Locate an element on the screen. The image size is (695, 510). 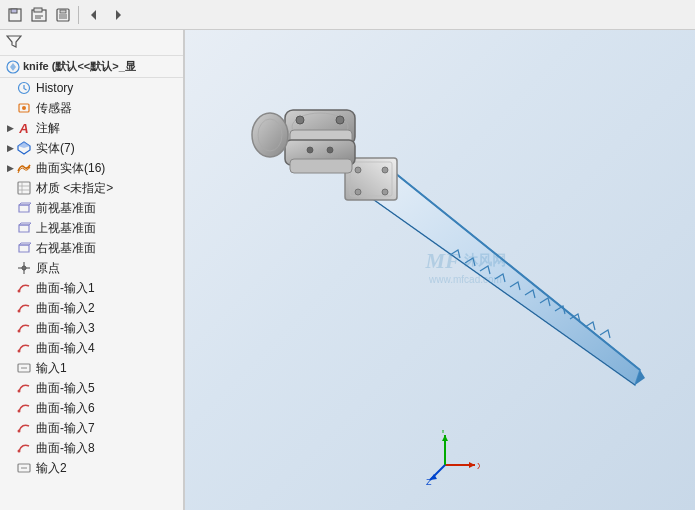
tree-item-curve8: 曲面-输入8 is located at coordinates (92, 448).